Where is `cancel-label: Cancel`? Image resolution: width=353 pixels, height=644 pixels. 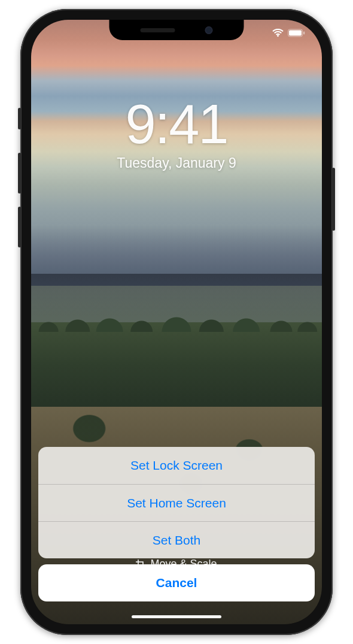
cancel-label: Cancel is located at coordinates (177, 583).